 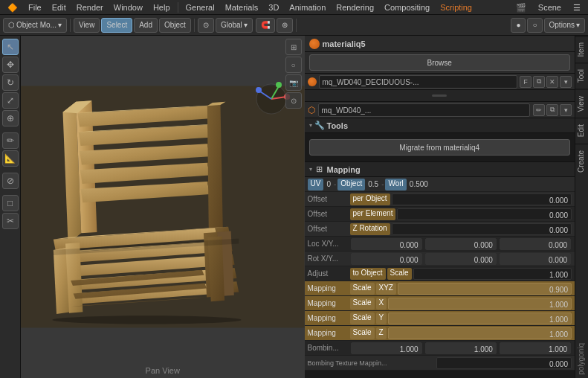 What do you see at coordinates (10, 47) in the screenshot?
I see `tool-select: ↖` at bounding box center [10, 47].